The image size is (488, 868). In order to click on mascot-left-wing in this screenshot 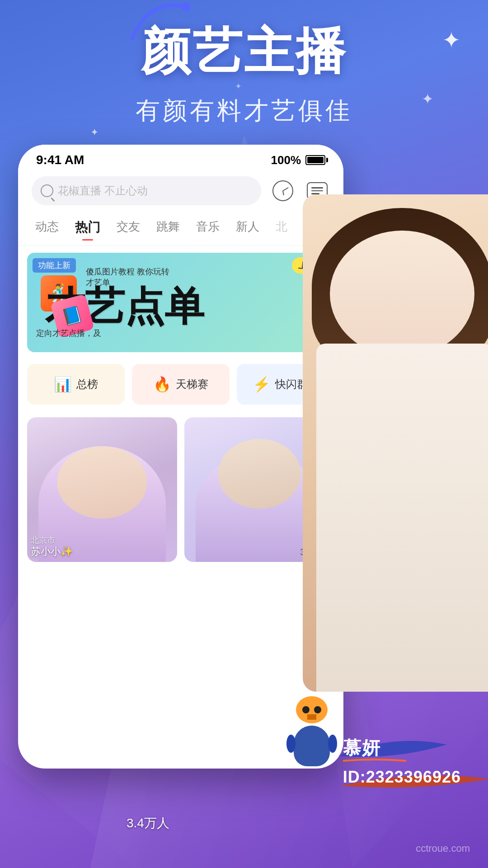, I will do `click(291, 744)`.